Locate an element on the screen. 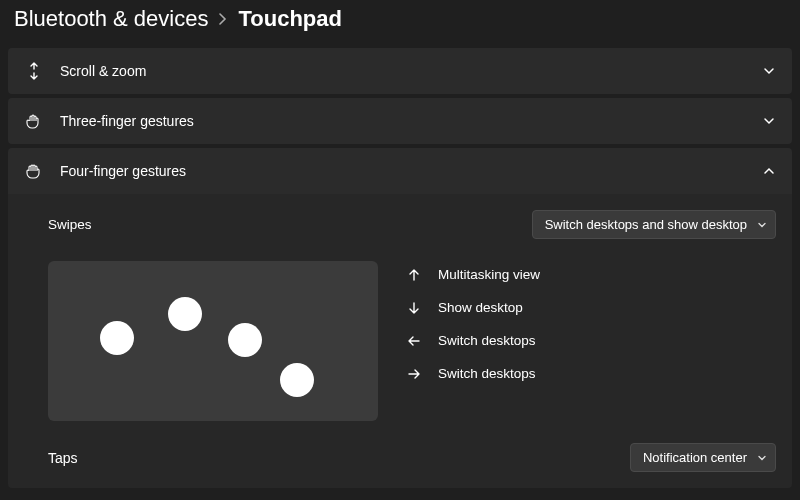 The height and width of the screenshot is (500, 800). section-label: Three-finger gestures is located at coordinates (403, 121).